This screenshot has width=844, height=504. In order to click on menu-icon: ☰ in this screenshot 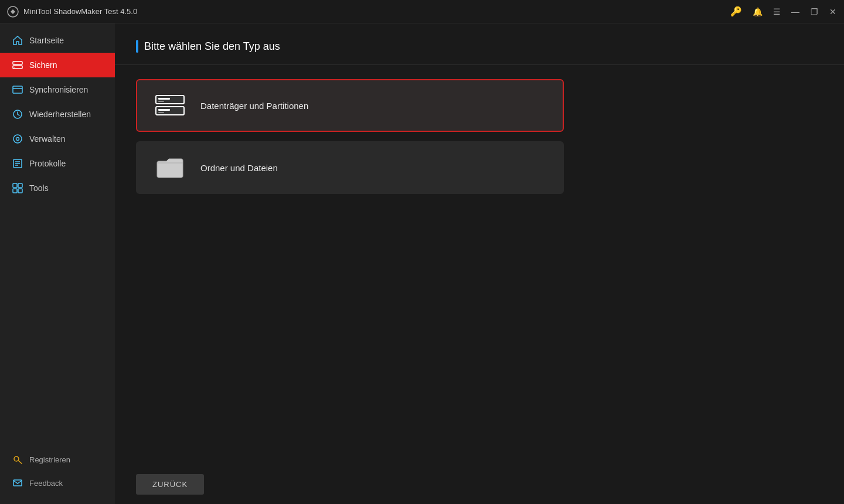, I will do `click(777, 12)`.